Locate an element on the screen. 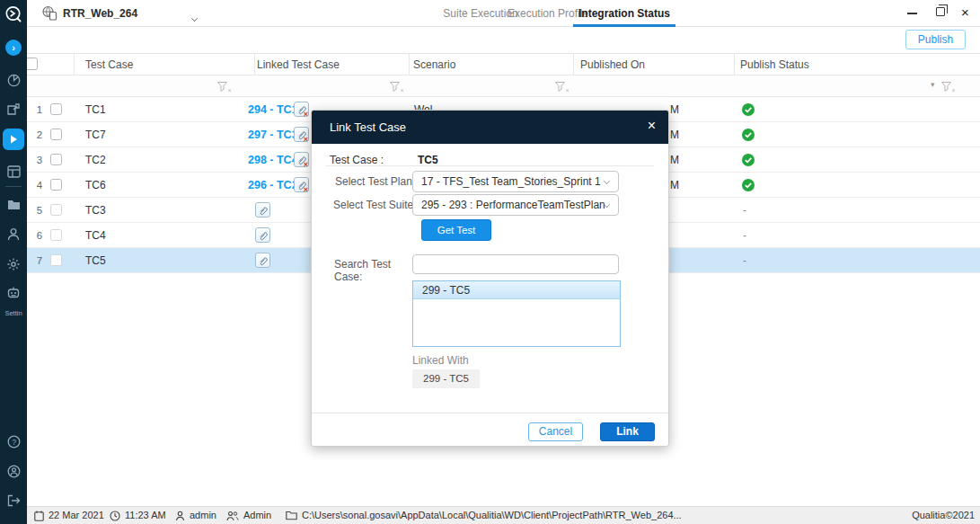 The image size is (980, 524). filter-dropdown-caret-icon: ▾ is located at coordinates (932, 84).